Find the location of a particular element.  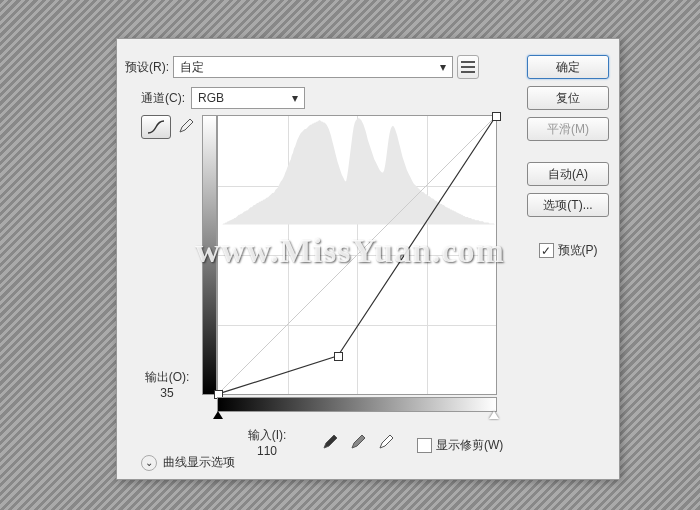

preset-select: 自定 ▾ is located at coordinates (313, 67).